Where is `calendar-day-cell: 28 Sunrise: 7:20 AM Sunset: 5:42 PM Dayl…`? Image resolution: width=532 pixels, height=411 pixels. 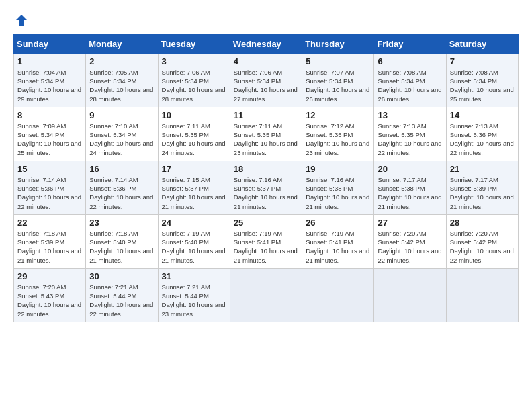
calendar-day-cell: 28 Sunrise: 7:20 AM Sunset: 5:42 PM Dayl… is located at coordinates (482, 241).